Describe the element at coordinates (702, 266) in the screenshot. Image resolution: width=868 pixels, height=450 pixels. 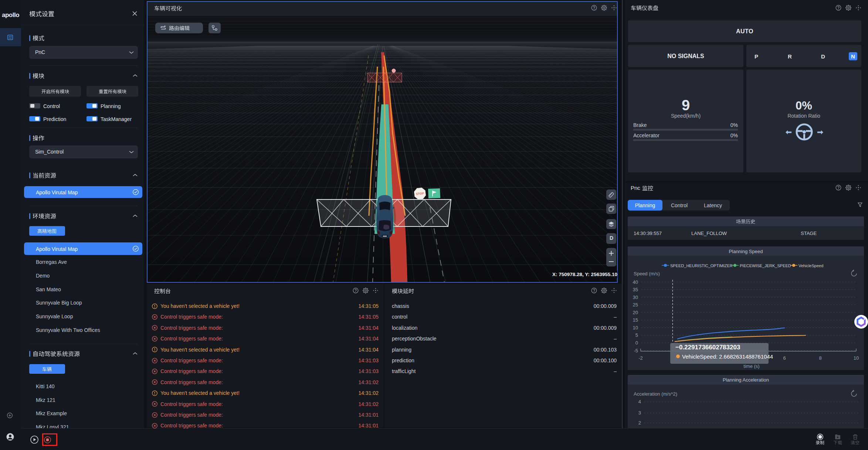
I see `svg-text: SPEED_HEURISTIC_OPTIMIZER` at that location.